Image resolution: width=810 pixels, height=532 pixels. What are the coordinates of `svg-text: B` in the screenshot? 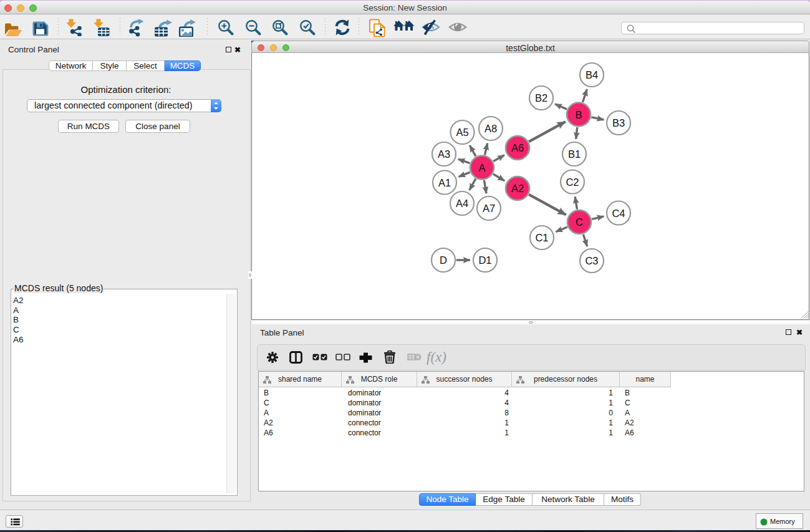 It's located at (579, 115).